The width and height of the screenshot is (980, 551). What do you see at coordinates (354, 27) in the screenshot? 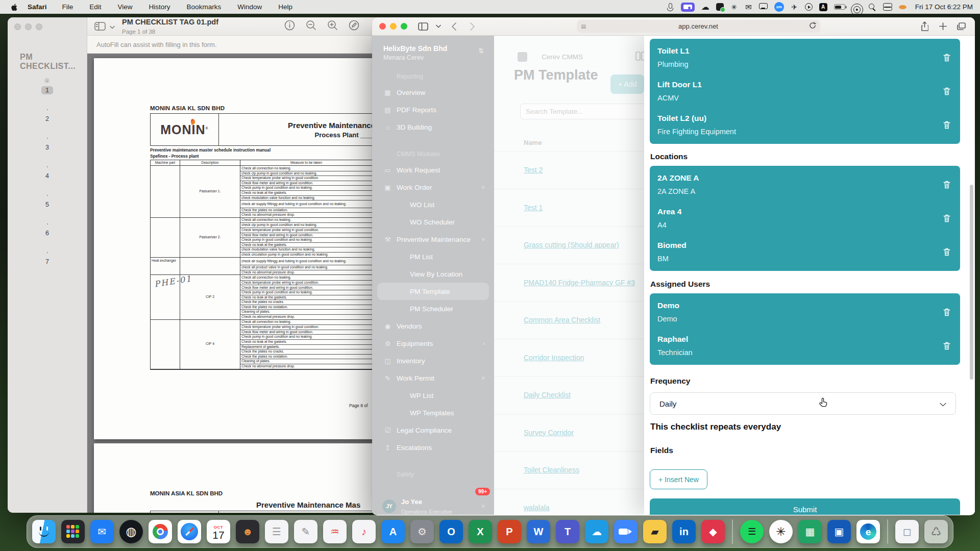
I see `markup-icon` at bounding box center [354, 27].